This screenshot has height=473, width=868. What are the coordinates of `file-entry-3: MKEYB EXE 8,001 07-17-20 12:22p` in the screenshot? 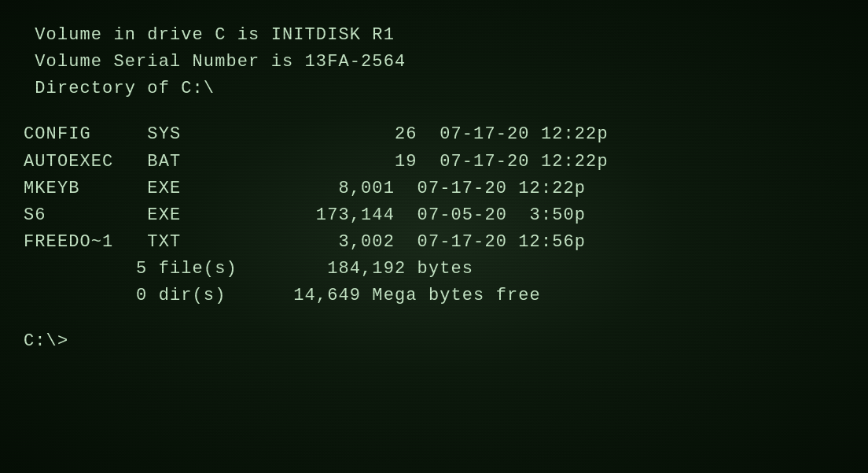 It's located at (434, 189).